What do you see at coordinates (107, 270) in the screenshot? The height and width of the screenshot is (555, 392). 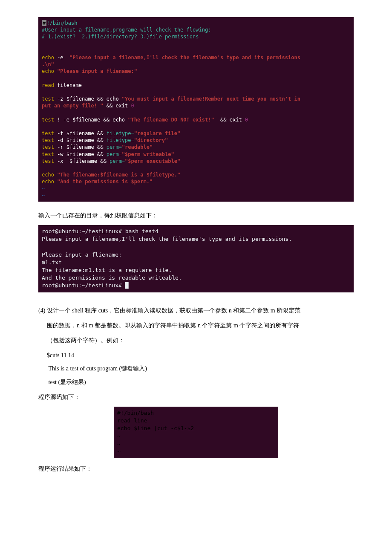 I see `term-line: The filename:m1.txt is a regulare file.` at bounding box center [107, 270].